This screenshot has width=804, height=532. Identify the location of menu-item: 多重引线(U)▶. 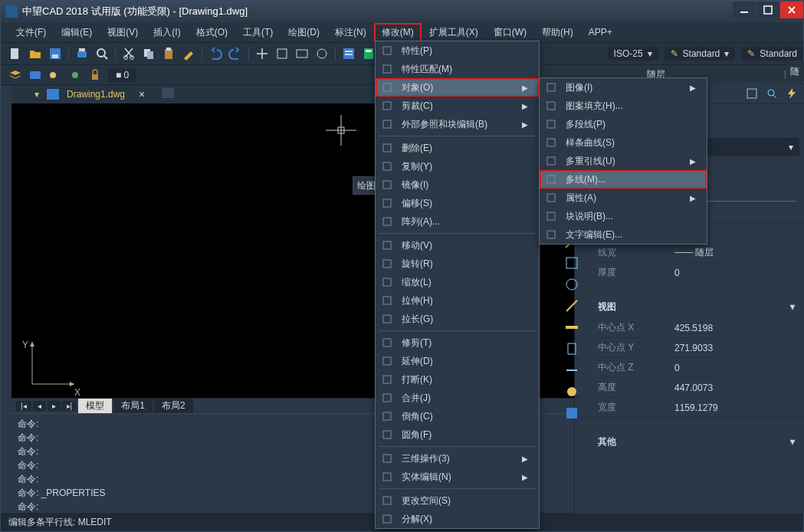
(623, 161).